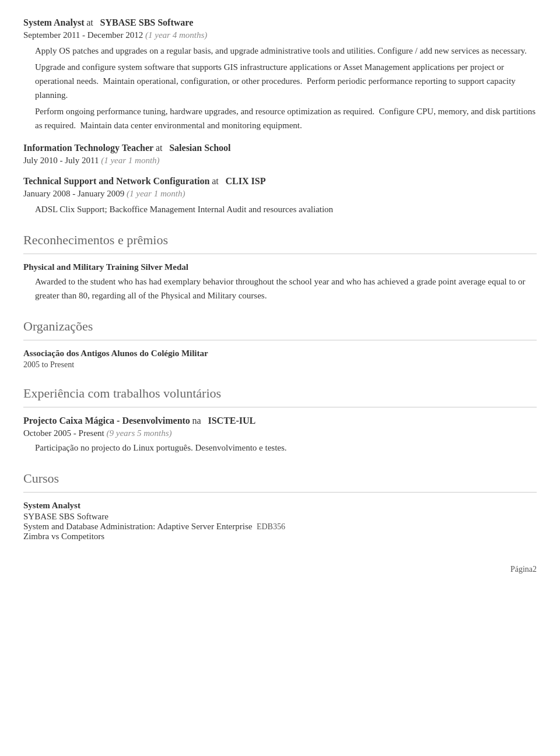 The width and height of the screenshot is (560, 756). I want to click on job-company-3: CLIX ISP, so click(246, 181).